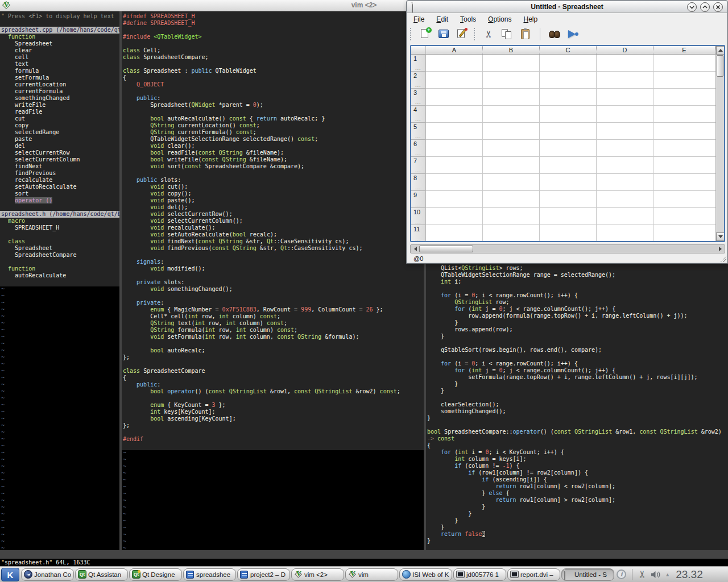 Image resolution: width=728 pixels, height=582 pixels. What do you see at coordinates (568, 182) in the screenshot?
I see `cell-C8` at bounding box center [568, 182].